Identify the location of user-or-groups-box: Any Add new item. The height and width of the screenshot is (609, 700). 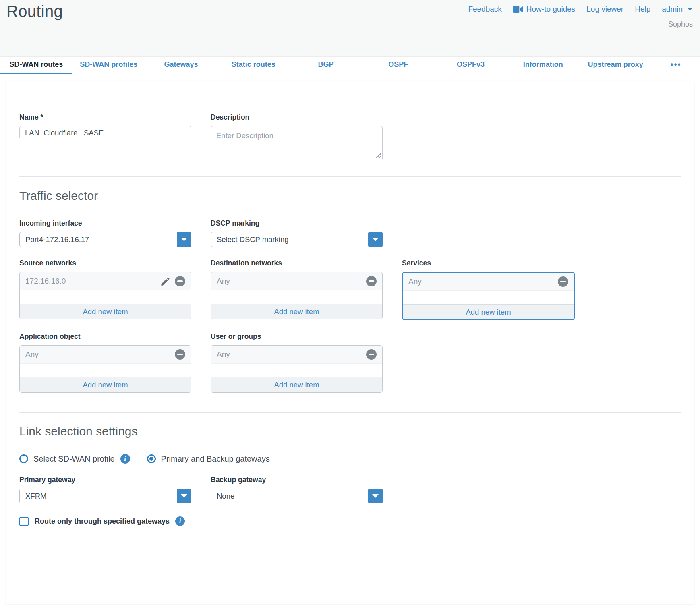
(296, 369).